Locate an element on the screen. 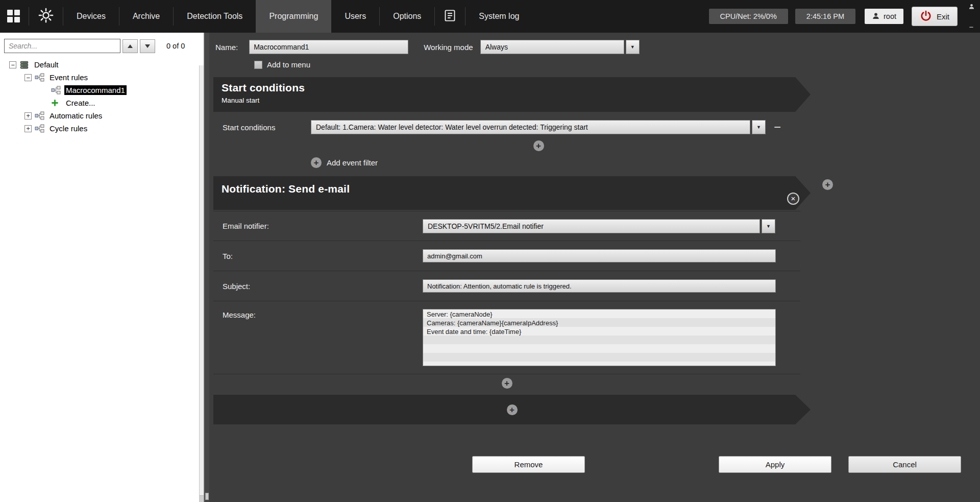  tab-archive: Archive is located at coordinates (146, 16).